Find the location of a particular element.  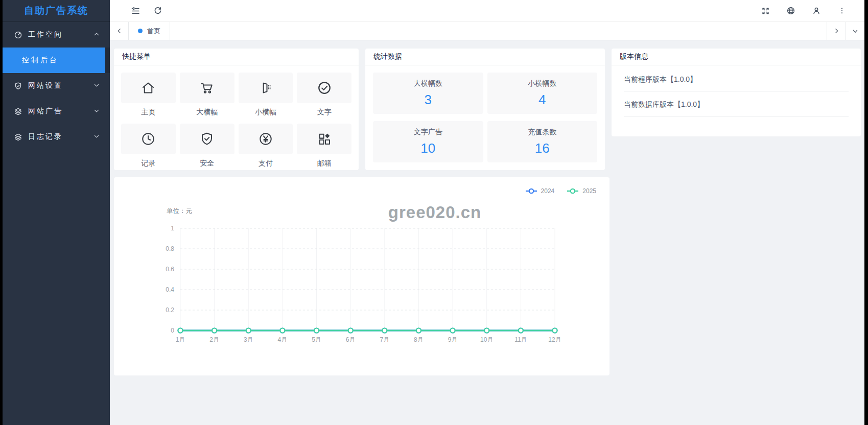

workspace-submenu: 控制后台 is located at coordinates (56, 60).